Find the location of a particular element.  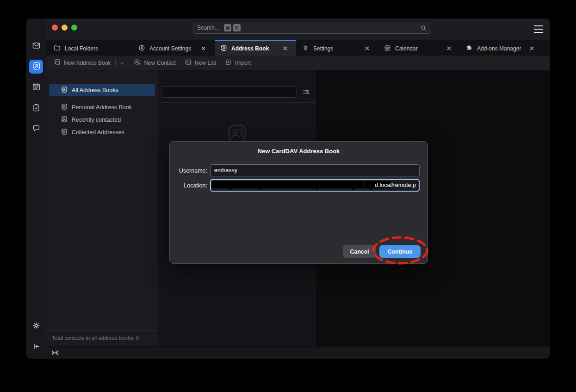

sidebar-item-label: All Address Books is located at coordinates (95, 90).